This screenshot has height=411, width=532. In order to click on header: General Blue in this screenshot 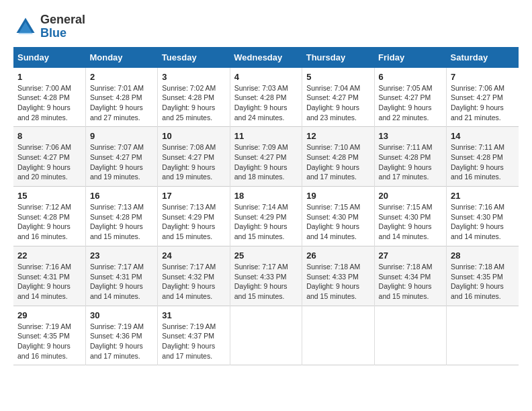, I will do `click(266, 27)`.